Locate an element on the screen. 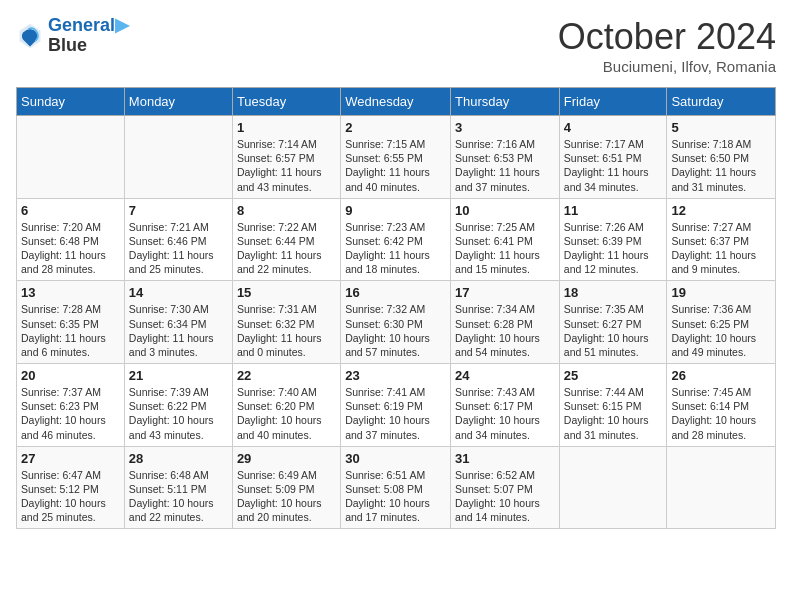 The image size is (792, 612). day-number: 3 is located at coordinates (505, 128).